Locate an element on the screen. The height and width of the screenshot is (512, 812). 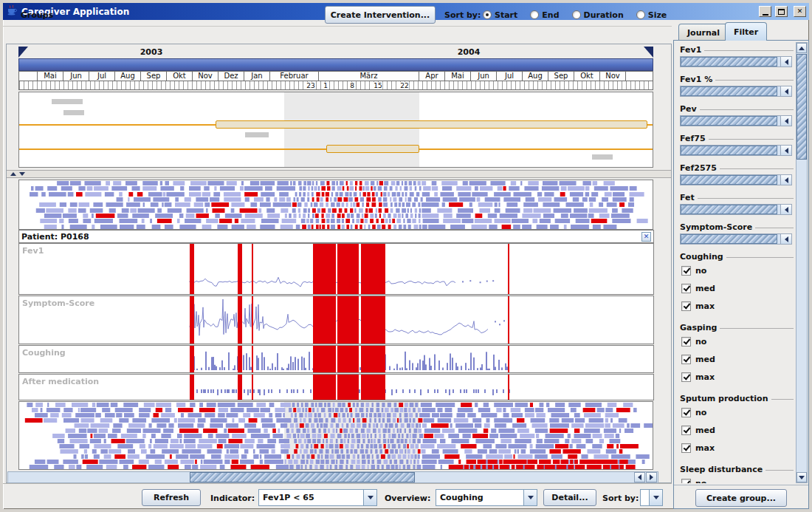
timeline-year-band is located at coordinates (336, 65).